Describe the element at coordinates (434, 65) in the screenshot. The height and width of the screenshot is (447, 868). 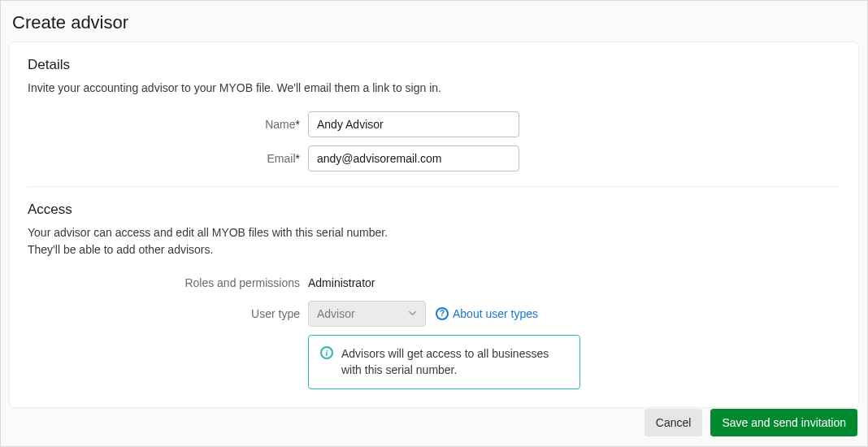
I see `details-heading: Details` at that location.